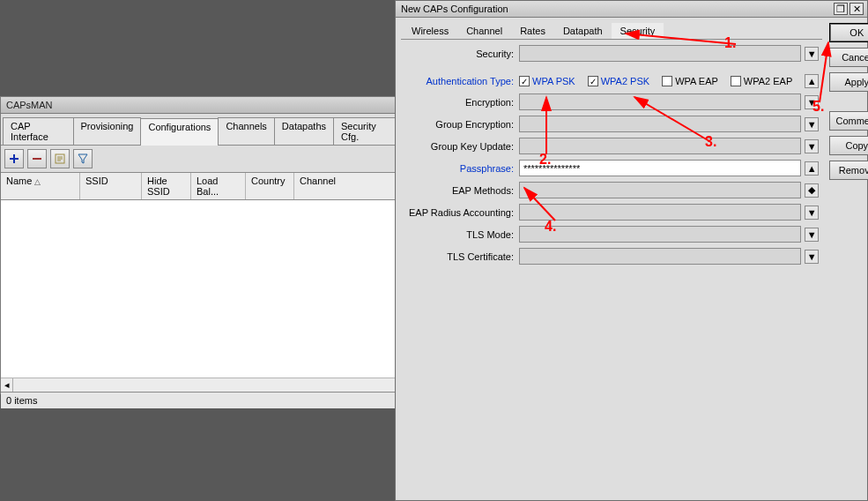 The width and height of the screenshot is (868, 501). What do you see at coordinates (812, 168) in the screenshot?
I see `passphrase-collapse: ▲` at bounding box center [812, 168].